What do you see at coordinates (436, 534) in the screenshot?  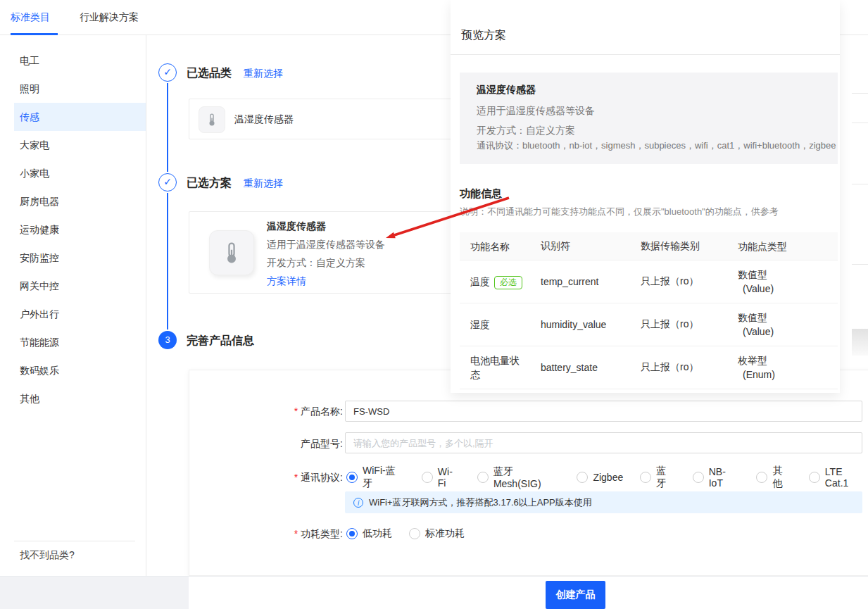 I see `power-option-standard: 标准功耗` at bounding box center [436, 534].